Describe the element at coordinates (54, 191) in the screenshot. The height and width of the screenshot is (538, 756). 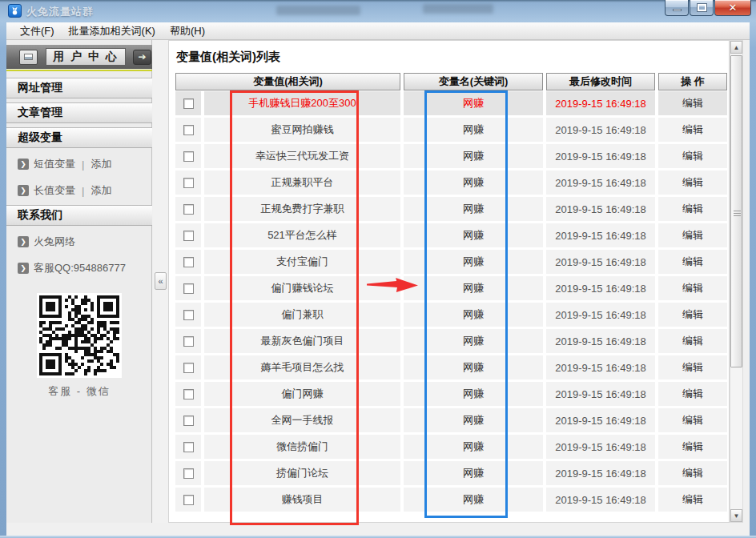
I see `long-variable-label: 长值变量` at that location.